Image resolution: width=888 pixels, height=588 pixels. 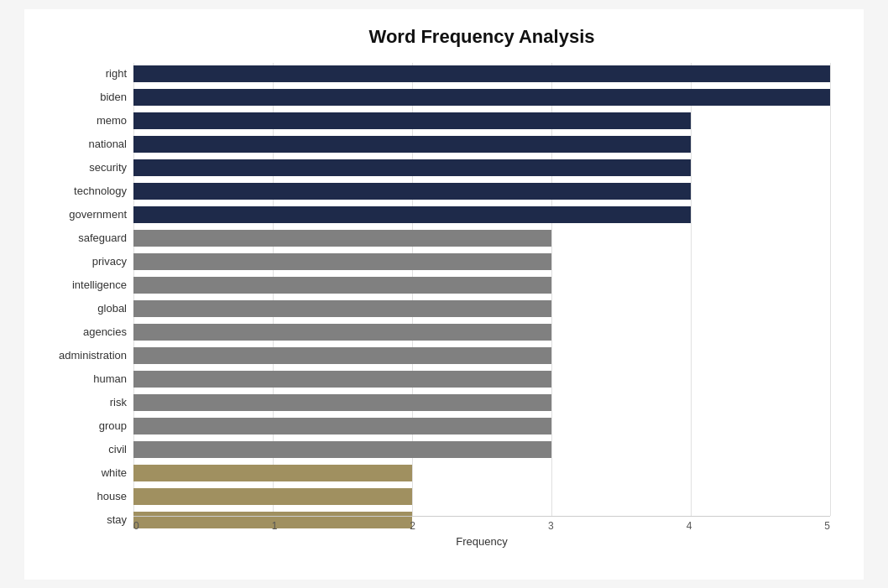 I want to click on x-ticks: 012345, so click(x=482, y=524).